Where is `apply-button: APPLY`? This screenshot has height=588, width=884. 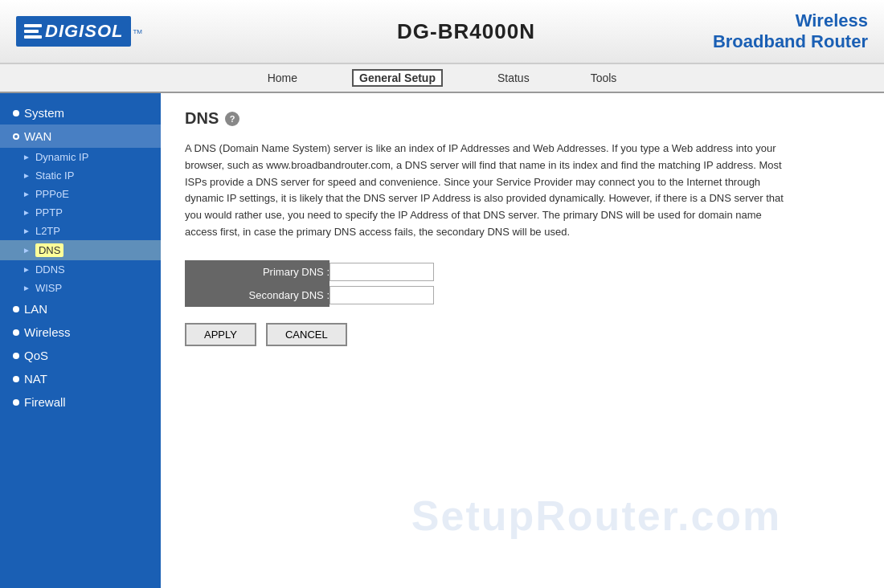 apply-button: APPLY is located at coordinates (220, 334).